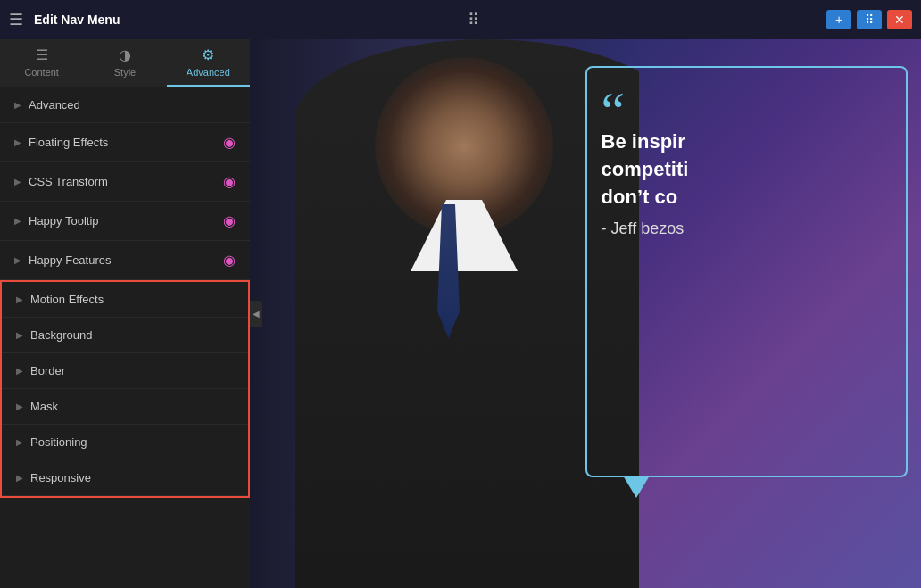  I want to click on content-tab-label: Content, so click(41, 72).